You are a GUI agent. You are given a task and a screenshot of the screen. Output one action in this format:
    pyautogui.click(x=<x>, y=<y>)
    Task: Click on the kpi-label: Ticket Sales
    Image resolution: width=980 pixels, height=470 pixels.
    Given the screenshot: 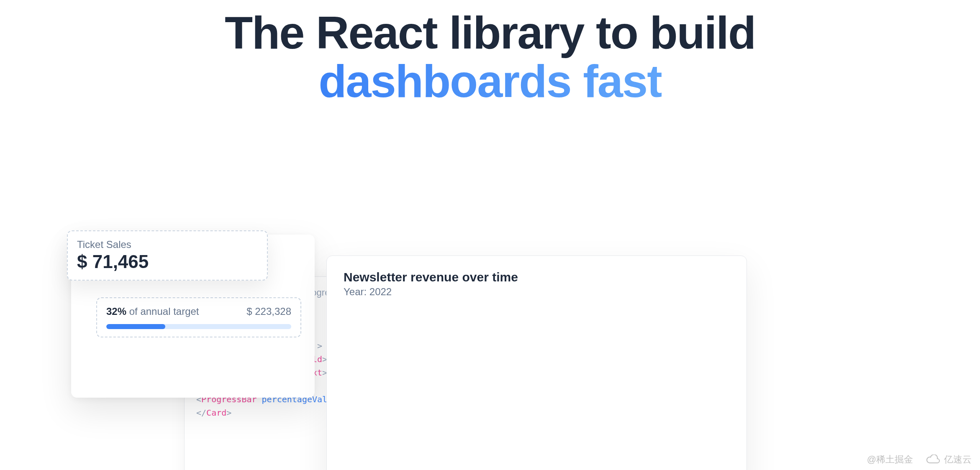 What is the action you would take?
    pyautogui.click(x=167, y=245)
    